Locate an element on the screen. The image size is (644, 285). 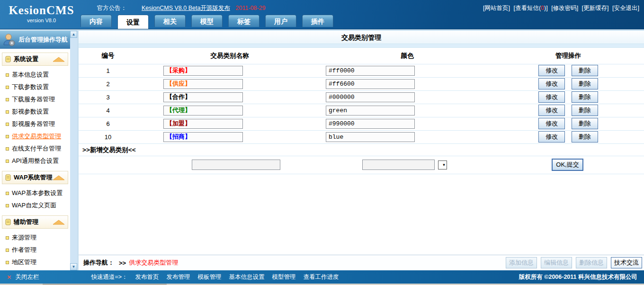
operation-nav-current-link: 供求交易类型管理 is located at coordinates (153, 263).